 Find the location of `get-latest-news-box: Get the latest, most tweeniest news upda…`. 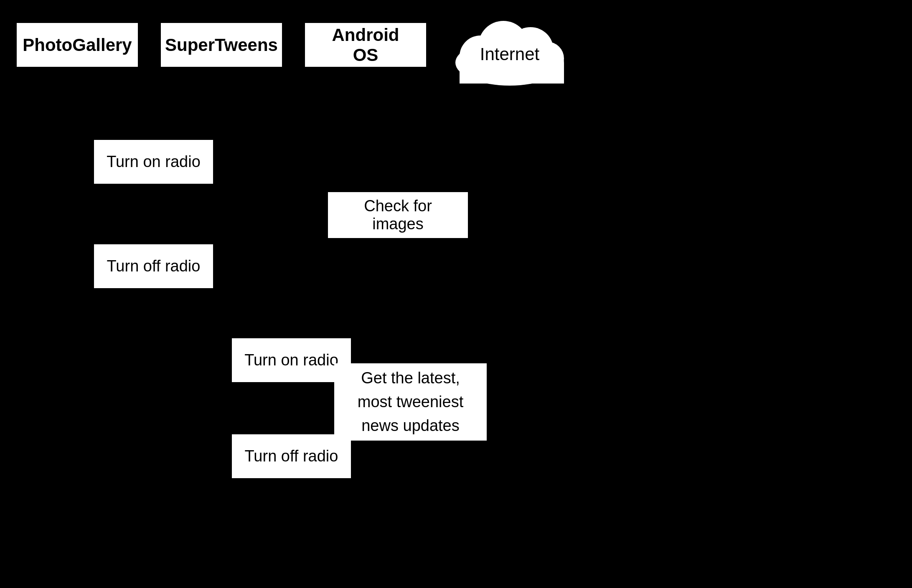

get-latest-news-box: Get the latest, most tweeniest news upda… is located at coordinates (410, 402).